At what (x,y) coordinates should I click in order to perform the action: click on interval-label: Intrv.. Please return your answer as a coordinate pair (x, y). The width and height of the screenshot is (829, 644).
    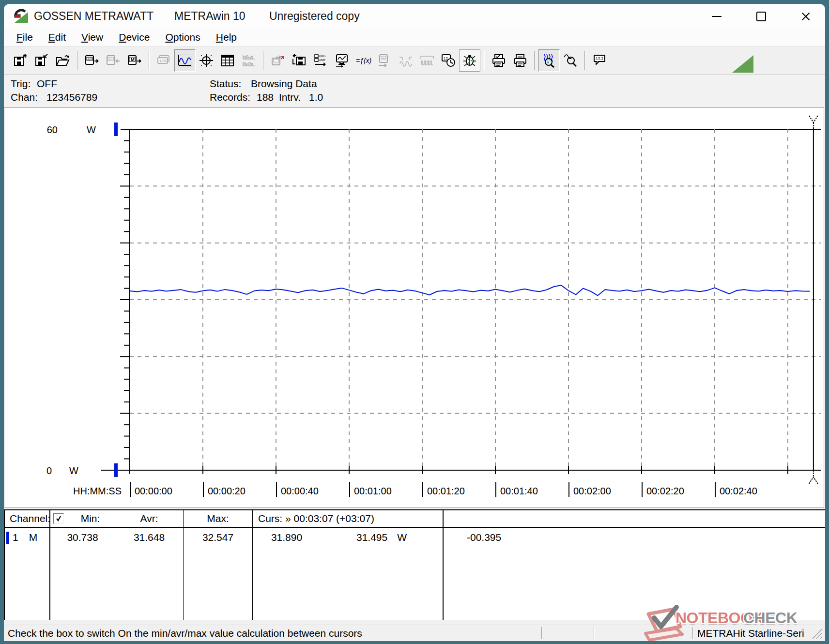
    Looking at the image, I should click on (290, 97).